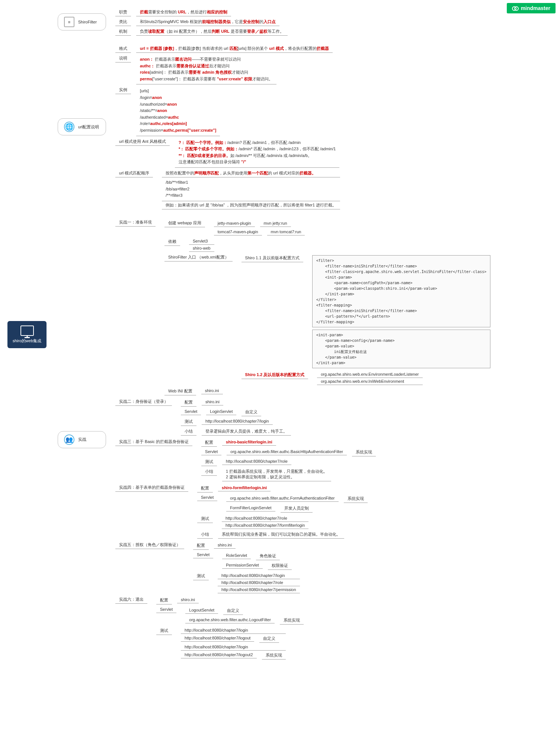  I want to click on people-icon, so click(69, 440).